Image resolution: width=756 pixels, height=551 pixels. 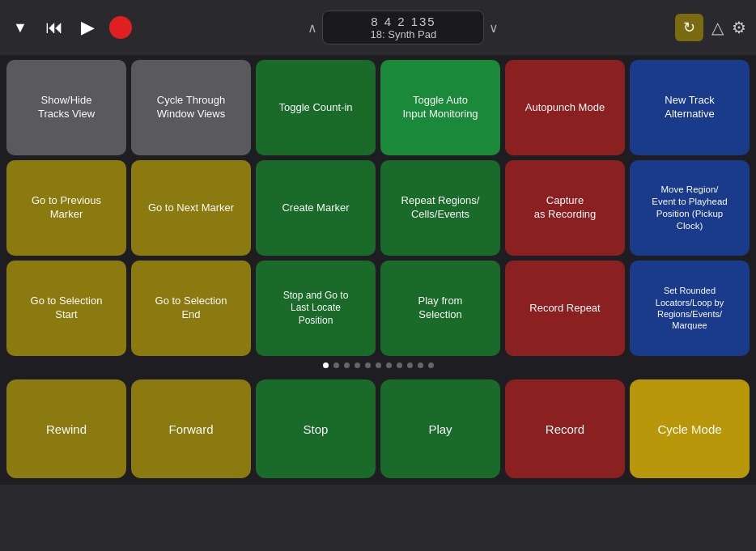 I want to click on cell-prev-marker: Go to PreviousMarker, so click(x=66, y=208).